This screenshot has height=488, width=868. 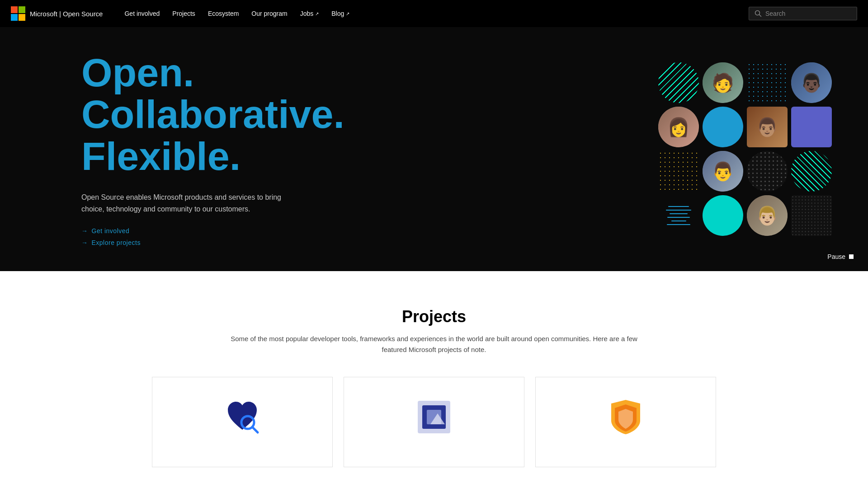 I want to click on project-card-dep-review, so click(x=242, y=422).